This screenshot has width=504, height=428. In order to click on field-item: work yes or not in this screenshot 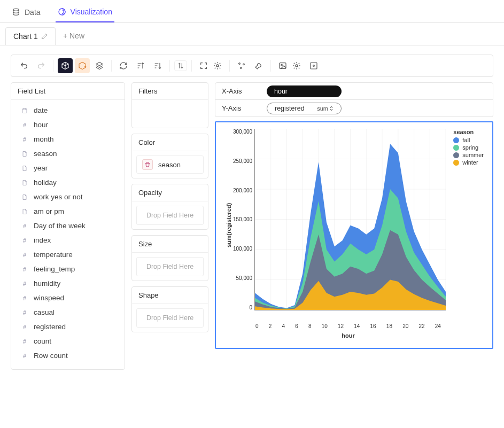, I will do `click(68, 197)`.